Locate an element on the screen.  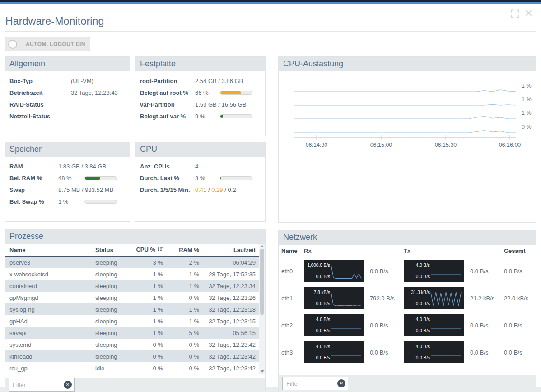
col-runtime: Laufzeit is located at coordinates (228, 250).